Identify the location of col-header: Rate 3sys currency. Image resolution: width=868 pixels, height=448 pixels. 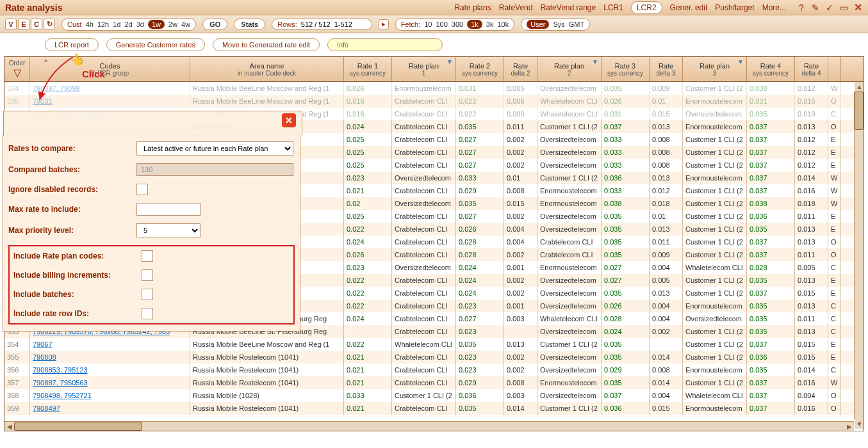
(625, 69).